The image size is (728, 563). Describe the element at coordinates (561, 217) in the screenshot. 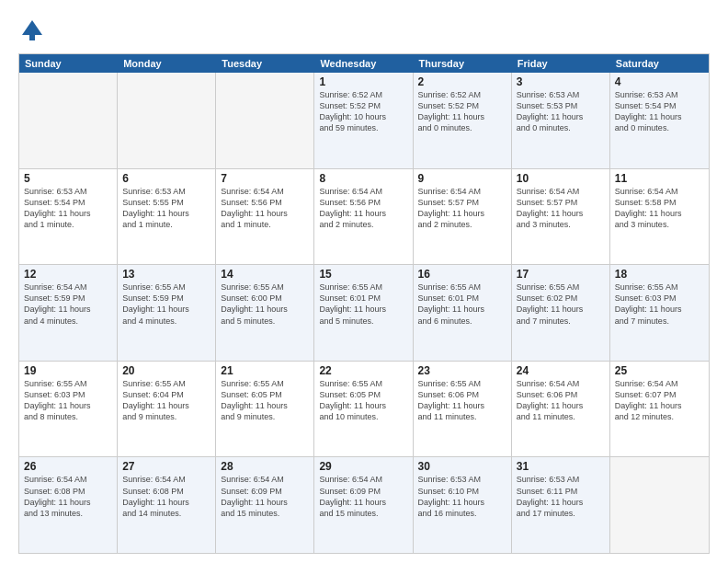

I see `day-cell-10: 10Sunrise: 6:54 AMSunset: 5:57 PMDayligh…` at that location.